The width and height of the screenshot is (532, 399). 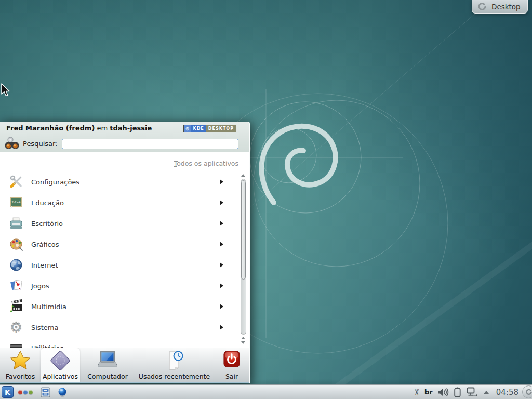 I want to click on menu-item-utilitarios: Utilitários, so click(x=119, y=343).